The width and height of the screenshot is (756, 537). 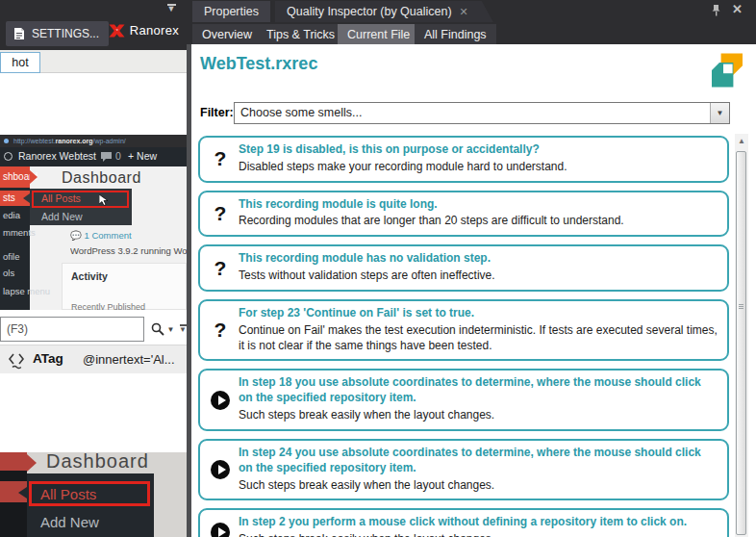 I want to click on finding-card: In step 2 you perform a mouse click with…, so click(x=464, y=523).